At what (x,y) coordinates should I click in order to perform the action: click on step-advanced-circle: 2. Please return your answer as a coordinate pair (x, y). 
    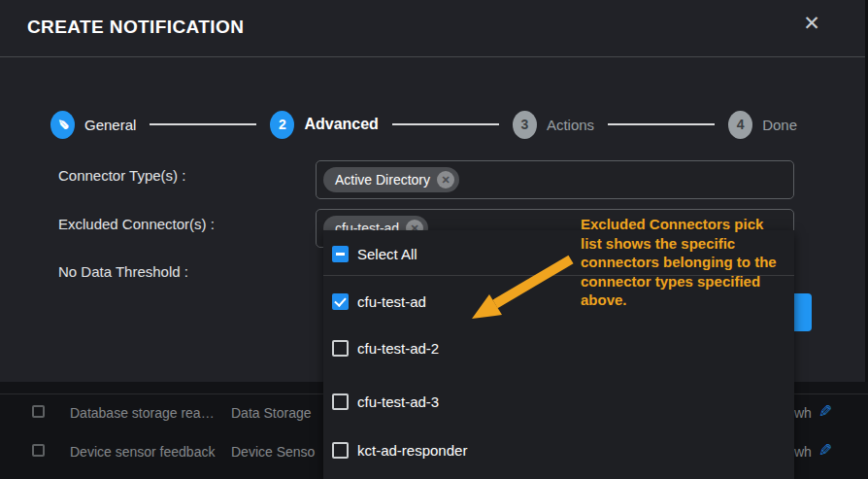
    Looking at the image, I should click on (282, 124).